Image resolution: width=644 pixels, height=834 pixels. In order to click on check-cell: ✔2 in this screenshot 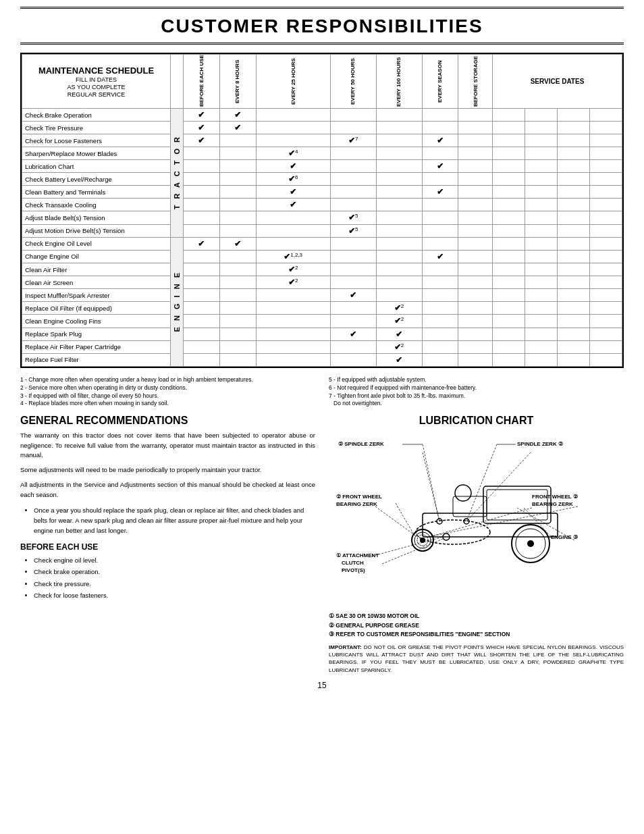, I will do `click(399, 321)`.